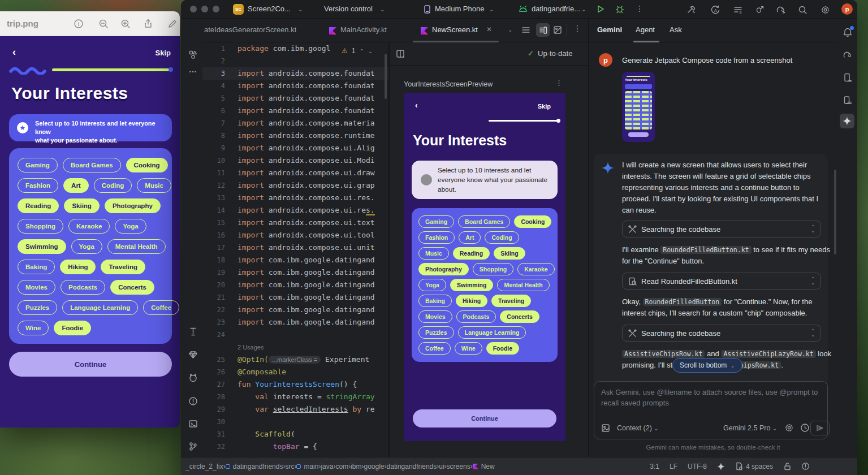 This screenshot has width=868, height=475. Describe the element at coordinates (848, 77) in the screenshot. I see `running-devices-icon` at that location.